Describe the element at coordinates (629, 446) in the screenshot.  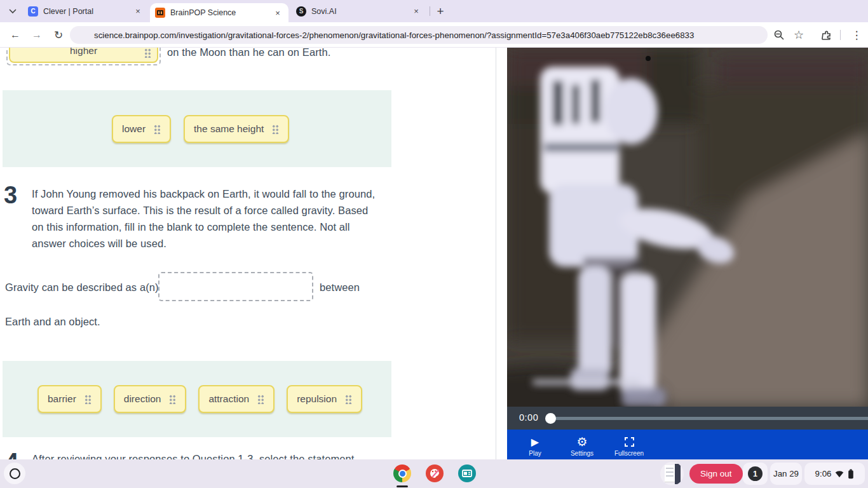
I see `fullscreen-button: Fullscreen` at that location.